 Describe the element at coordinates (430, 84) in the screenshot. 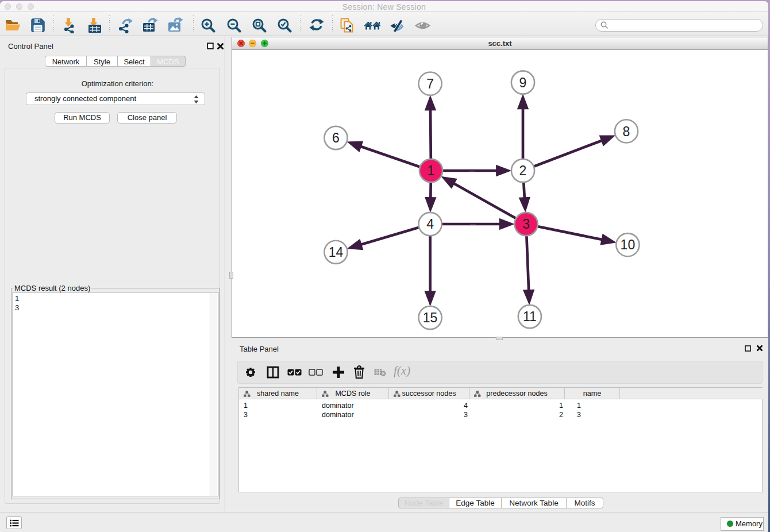

I see `svg-text: 7` at that location.